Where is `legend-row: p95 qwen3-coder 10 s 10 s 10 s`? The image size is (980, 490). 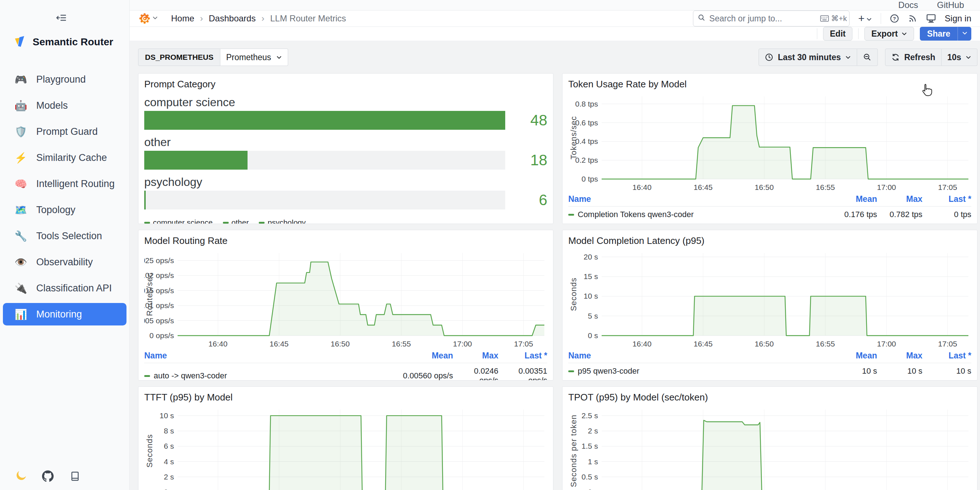 legend-row: p95 qwen3-coder 10 s 10 s 10 s is located at coordinates (770, 371).